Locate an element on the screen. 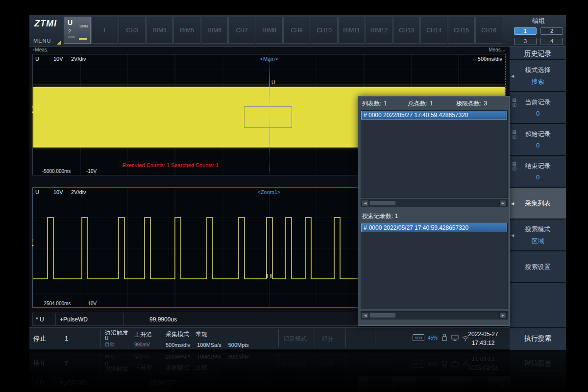  group-button-3: 3 is located at coordinates (525, 41).